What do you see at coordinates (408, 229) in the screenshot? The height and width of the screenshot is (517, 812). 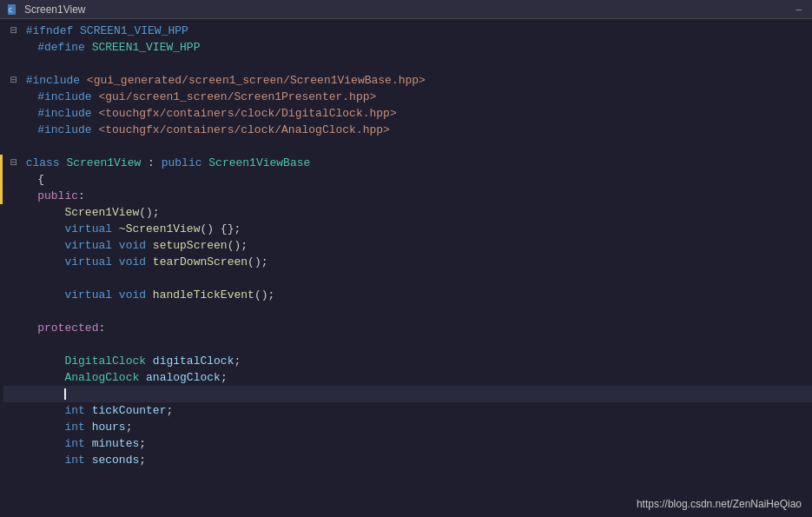 I see `code-line: virtual ~Screen1View() {};` at bounding box center [408, 229].